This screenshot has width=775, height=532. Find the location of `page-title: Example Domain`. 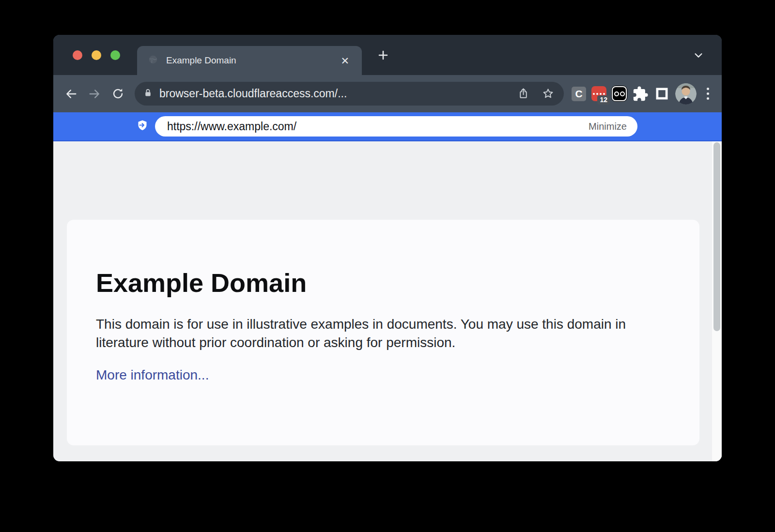

page-title: Example Domain is located at coordinates (383, 283).